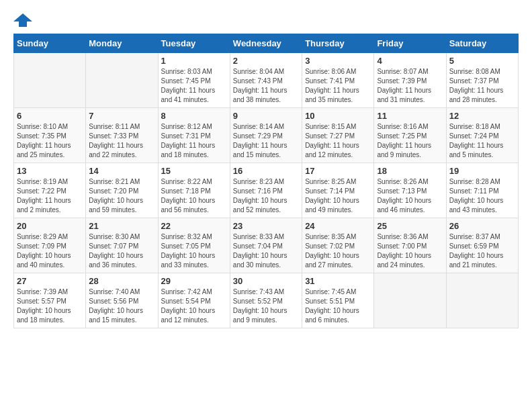 The height and width of the screenshot is (411, 532). Describe the element at coordinates (266, 246) in the screenshot. I see `calendar-week-row: 20Sunrise: 8:29 AM Sunset: 7:09 PM Dayli…` at that location.